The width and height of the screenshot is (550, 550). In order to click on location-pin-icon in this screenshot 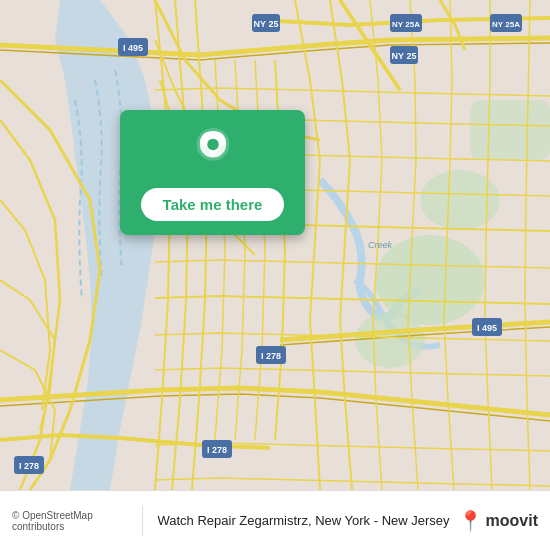, I will do `click(213, 151)`.